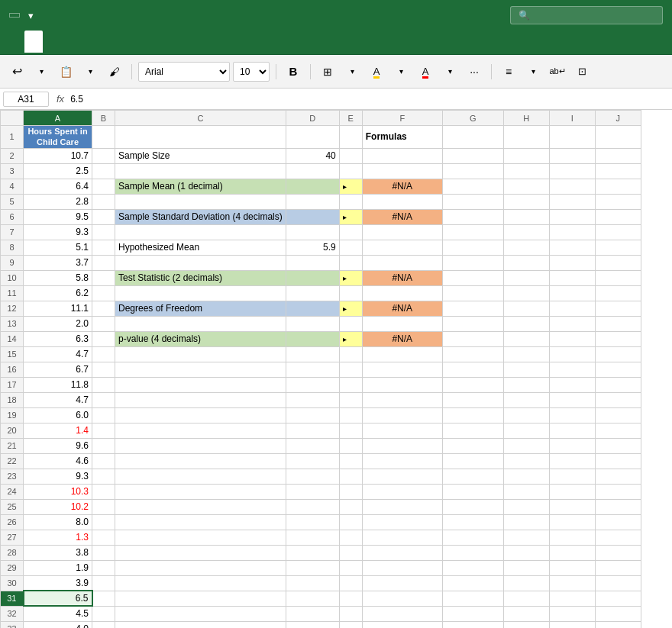 This screenshot has height=628, width=672. What do you see at coordinates (312, 156) in the screenshot?
I see `cell-d2: 40` at bounding box center [312, 156].